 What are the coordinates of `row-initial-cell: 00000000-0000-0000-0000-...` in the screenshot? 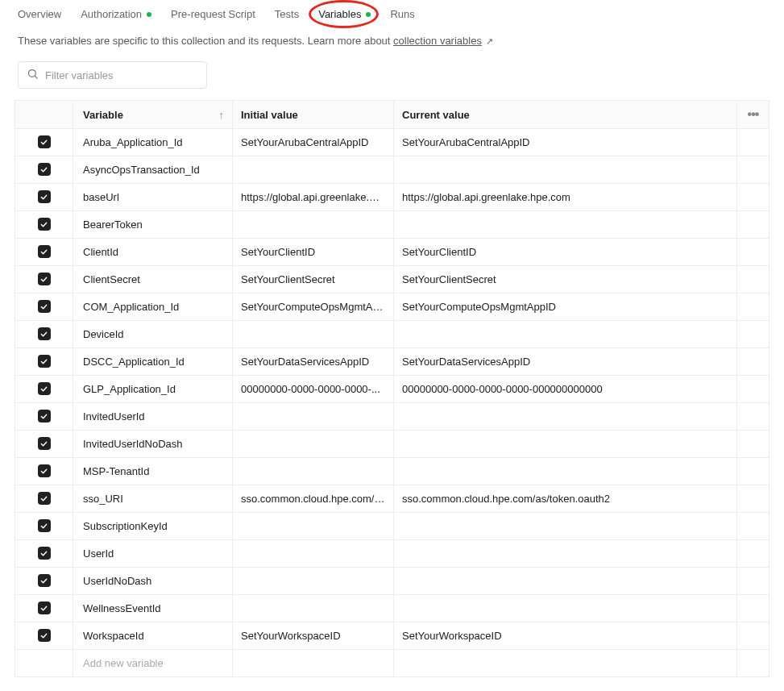 It's located at (313, 389).